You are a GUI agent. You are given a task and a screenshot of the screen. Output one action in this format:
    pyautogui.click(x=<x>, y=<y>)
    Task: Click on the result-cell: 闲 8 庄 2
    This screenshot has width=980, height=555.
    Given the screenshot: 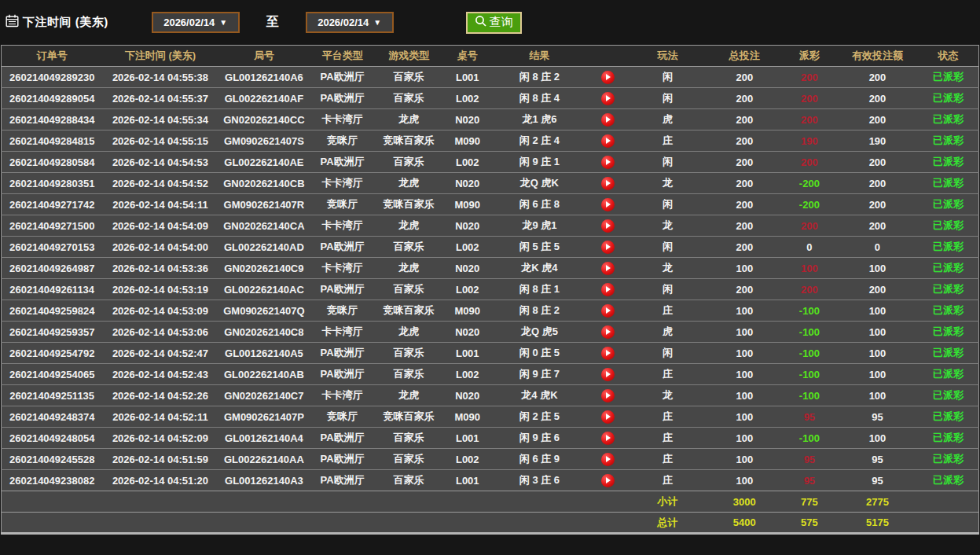 What is the action you would take?
    pyautogui.click(x=539, y=311)
    